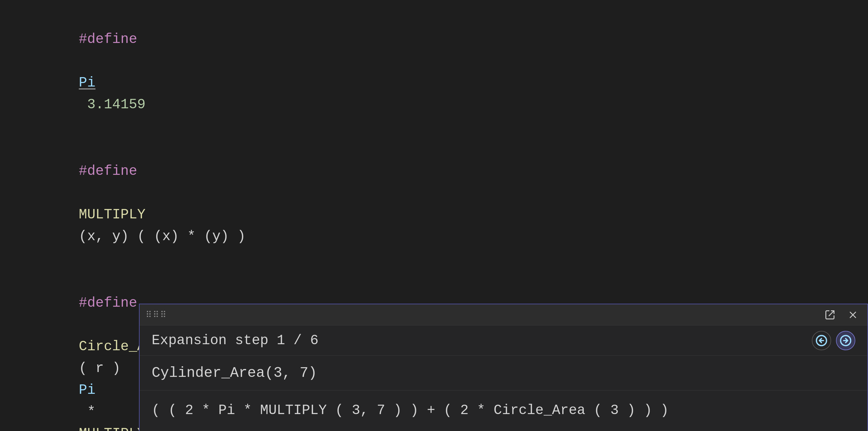  I want to click on panel-window-controls, so click(841, 315).